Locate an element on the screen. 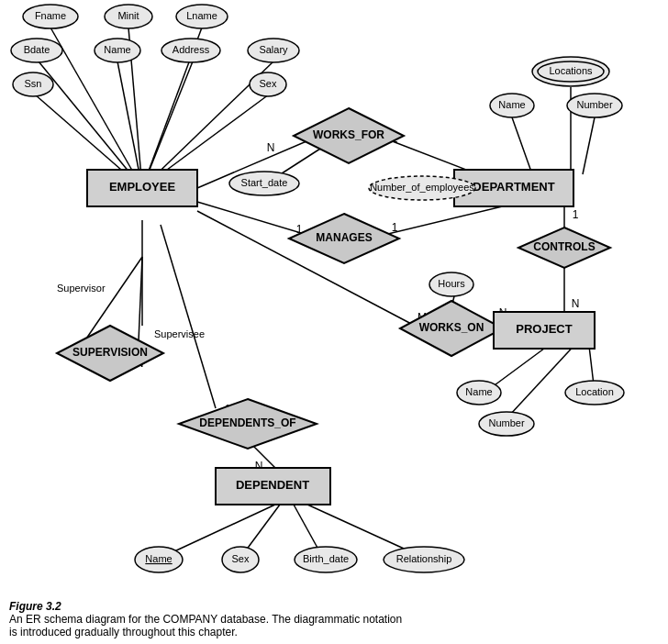 Image resolution: width=668 pixels, height=644 pixels. figure-caption: Figure 3.2 An ER schema diagram for the … is located at coordinates (334, 619).